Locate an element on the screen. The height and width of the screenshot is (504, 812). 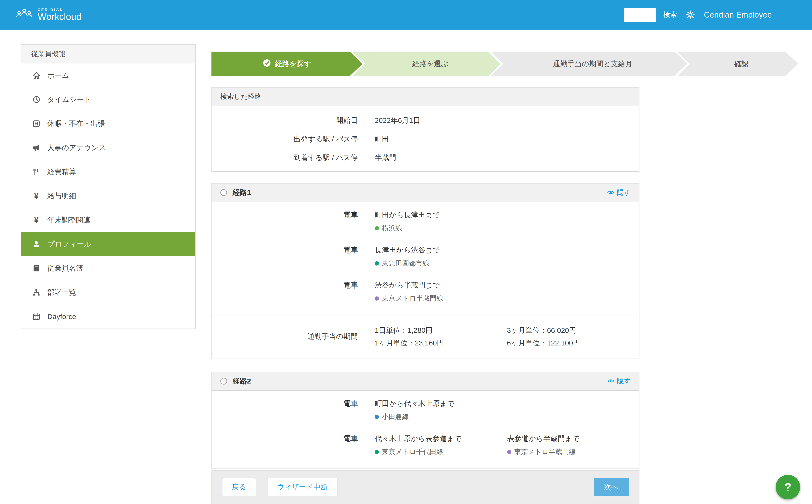
searched-routes-title: 検索した経路 is located at coordinates (425, 97).